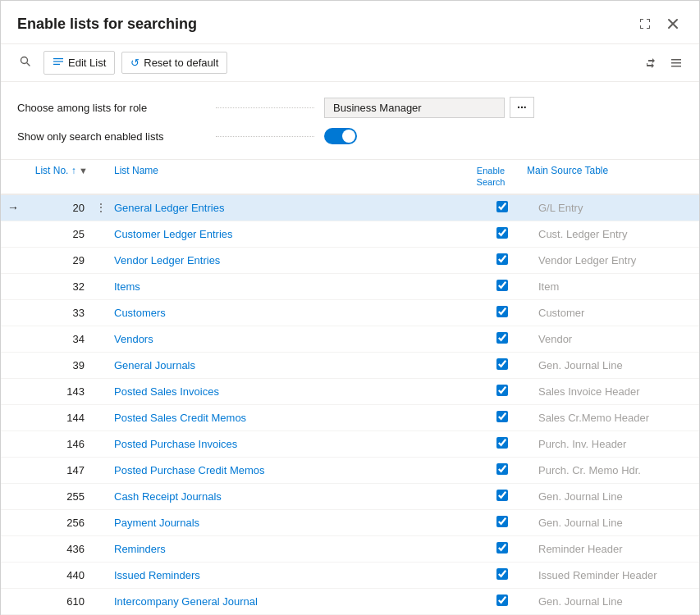 The width and height of the screenshot is (700, 615). What do you see at coordinates (617, 208) in the screenshot?
I see `row-main-source: G/L Entry` at bounding box center [617, 208].